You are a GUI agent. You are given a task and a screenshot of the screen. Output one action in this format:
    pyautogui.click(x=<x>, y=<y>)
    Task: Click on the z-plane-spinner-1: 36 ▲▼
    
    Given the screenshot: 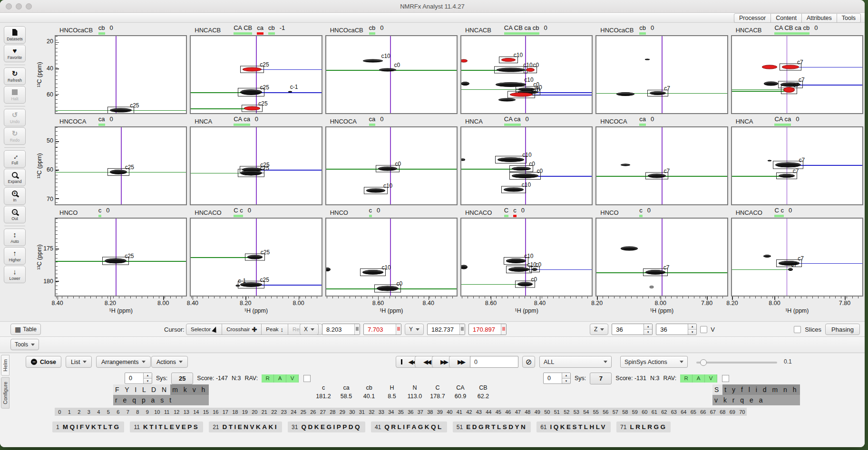 What is the action you would take?
    pyautogui.click(x=632, y=329)
    